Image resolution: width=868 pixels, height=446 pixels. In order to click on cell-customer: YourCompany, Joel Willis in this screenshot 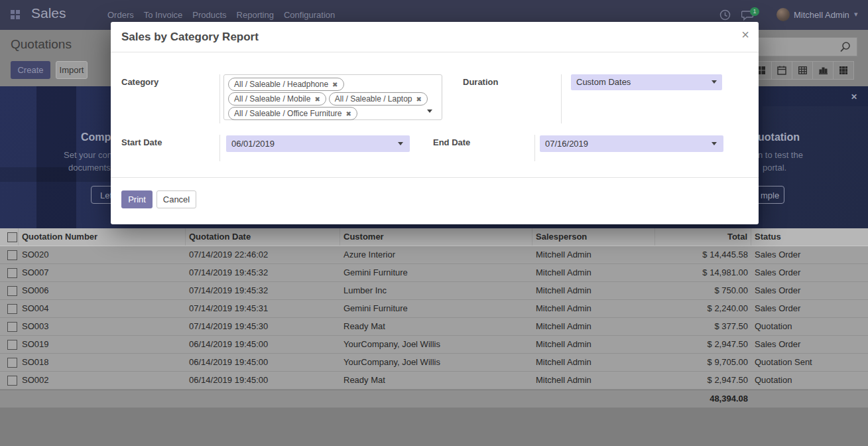, I will do `click(436, 344)`.